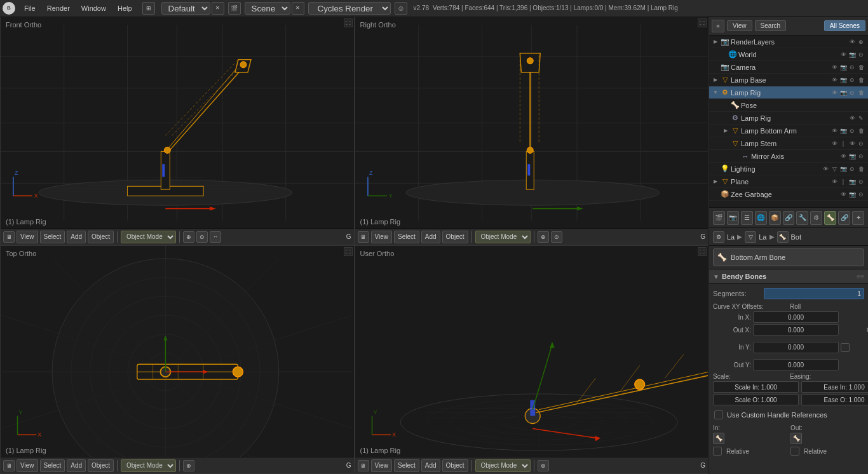 This screenshot has width=868, height=474. What do you see at coordinates (100, 237) in the screenshot?
I see `front-object-menu: Object` at bounding box center [100, 237].